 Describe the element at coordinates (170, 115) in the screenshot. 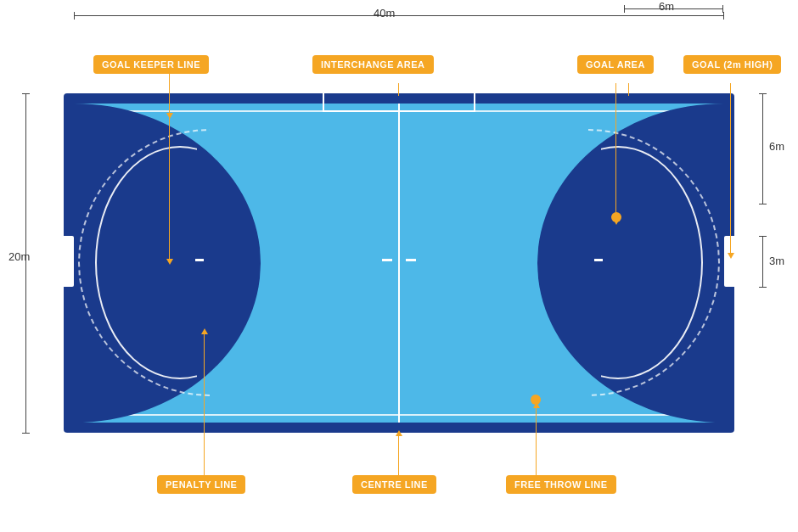

I see `arrow-goalkeeper` at that location.